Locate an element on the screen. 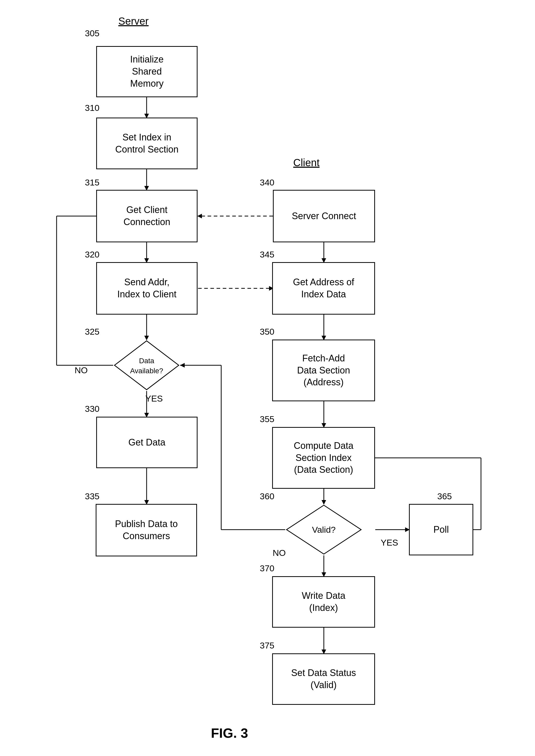 This screenshot has height=756, width=535. box-370-text: Write Data (Index) is located at coordinates (324, 602).